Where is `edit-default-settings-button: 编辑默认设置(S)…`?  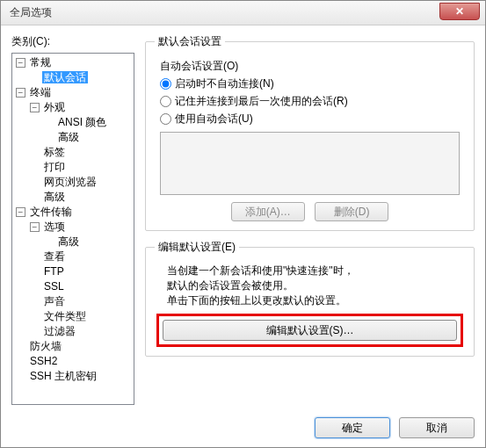 edit-default-settings-button: 编辑默认设置(S)… is located at coordinates (309, 330).